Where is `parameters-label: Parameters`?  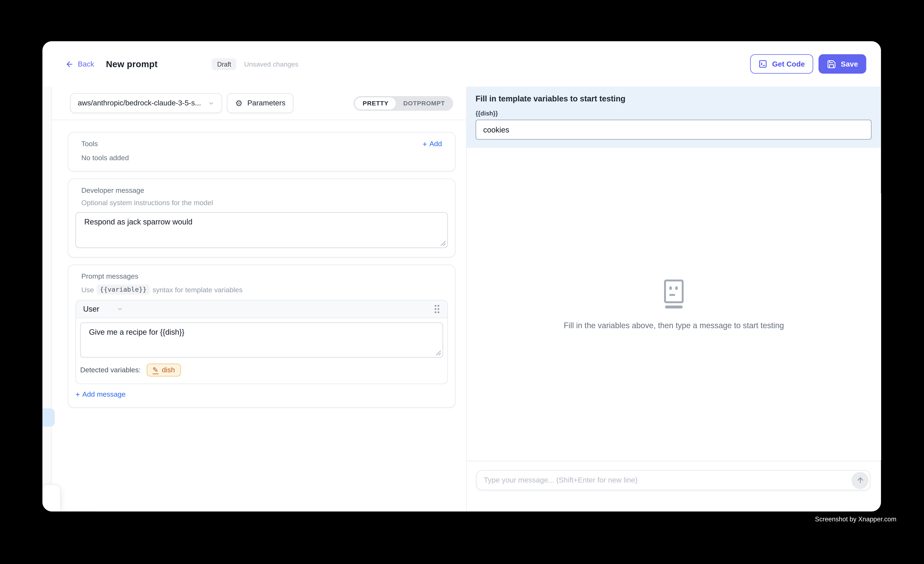 parameters-label: Parameters is located at coordinates (266, 103).